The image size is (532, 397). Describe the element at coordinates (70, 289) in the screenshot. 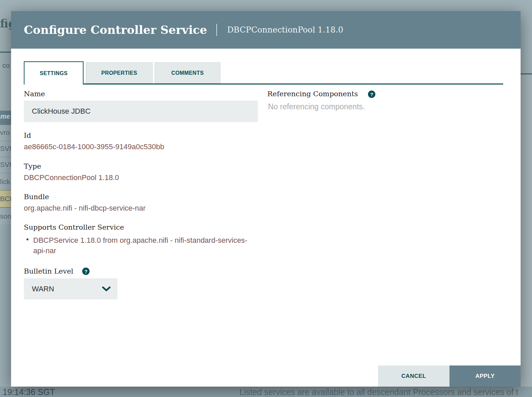

I see `bulletin-level-dropdown: WARN` at that location.